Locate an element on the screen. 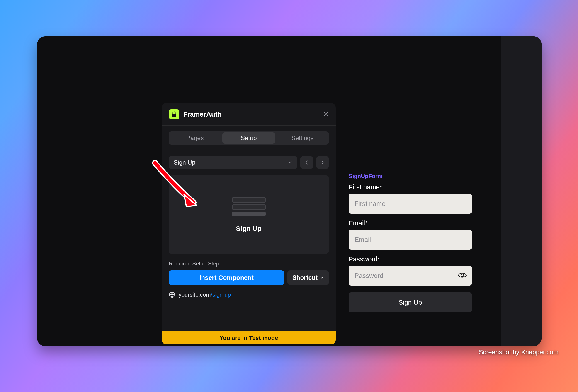  url-base: yoursite.com is located at coordinates (195, 295).